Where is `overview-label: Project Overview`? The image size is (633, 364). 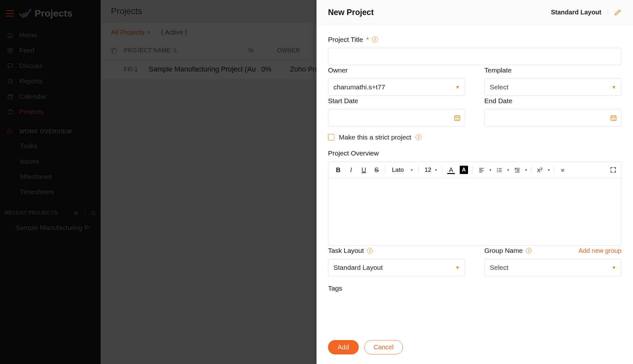
overview-label: Project Overview is located at coordinates (475, 153).